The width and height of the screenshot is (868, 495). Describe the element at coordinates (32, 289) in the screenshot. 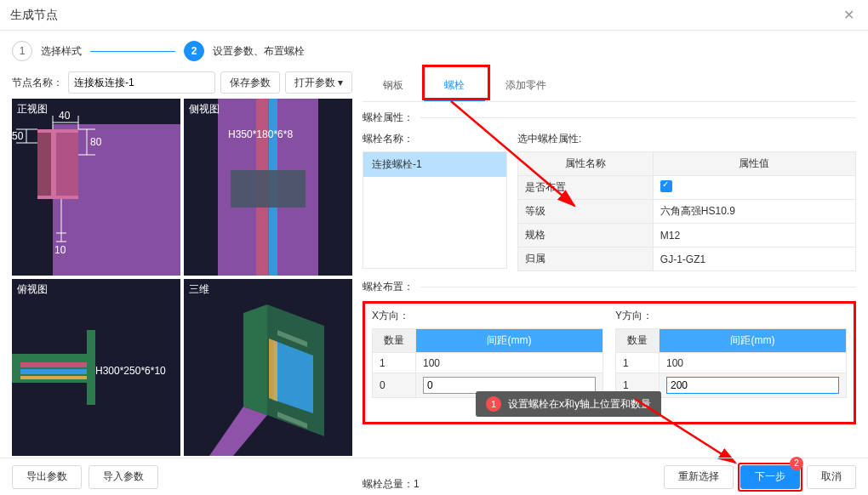

I see `viewport-top-label: 俯视图` at that location.